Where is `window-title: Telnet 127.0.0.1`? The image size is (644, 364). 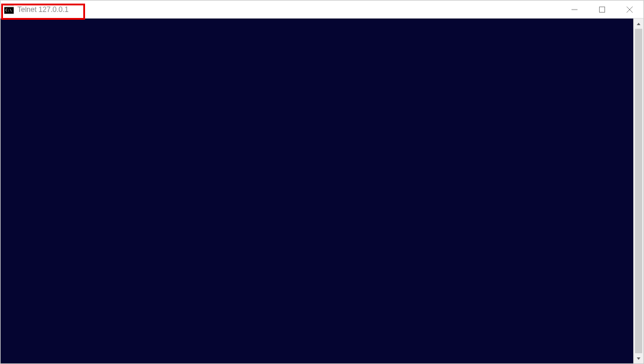
window-title: Telnet 127.0.0.1 is located at coordinates (43, 10).